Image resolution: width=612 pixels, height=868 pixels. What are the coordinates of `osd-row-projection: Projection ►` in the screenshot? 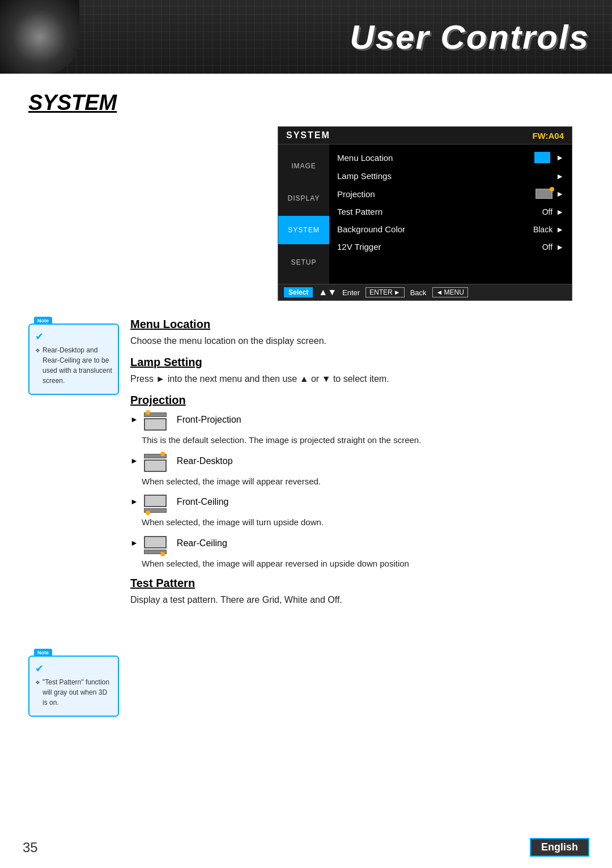 It's located at (450, 194).